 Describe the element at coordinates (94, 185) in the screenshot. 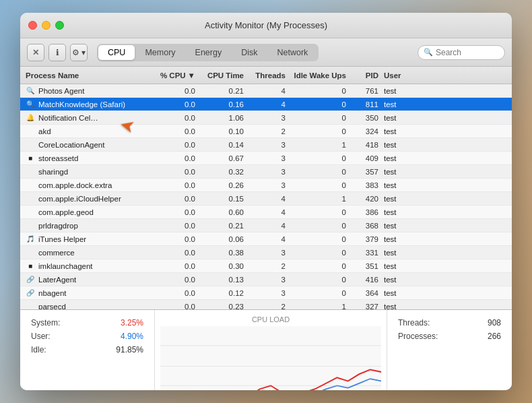

I see `process-name: com.apple.dock.extra` at that location.